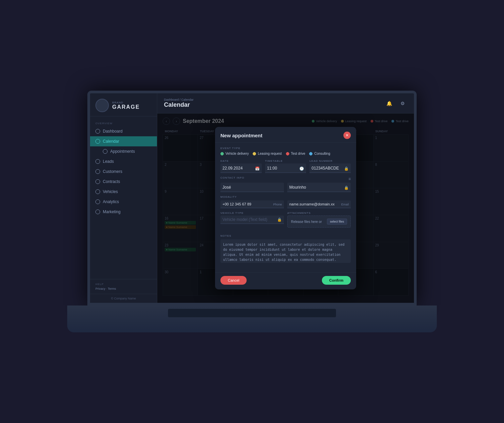 This screenshot has width=504, height=423. What do you see at coordinates (280, 220) in the screenshot?
I see `vehicle-lock-icon: 🔒` at bounding box center [280, 220].